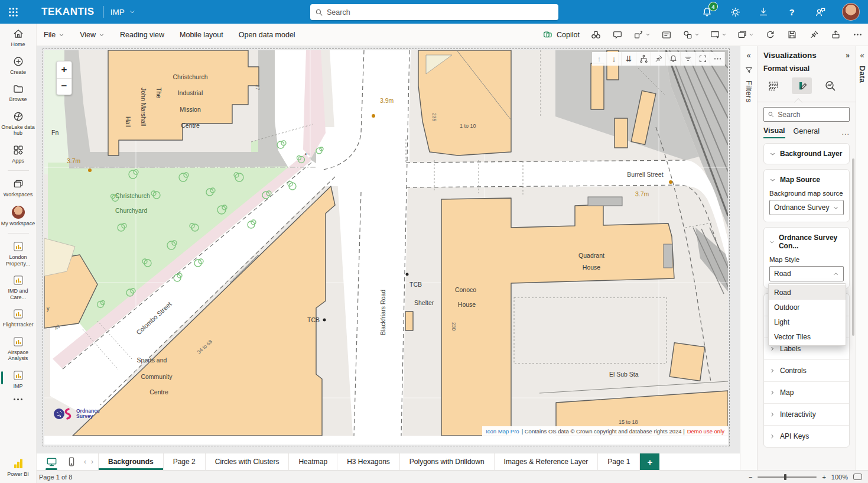 This screenshot has width=868, height=483. What do you see at coordinates (792, 12) in the screenshot?
I see `help-button: ?` at bounding box center [792, 12].